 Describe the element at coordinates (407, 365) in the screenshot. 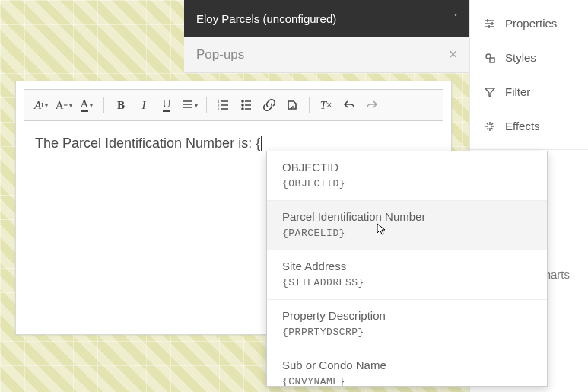

I see `dropdown-item-label: Sub or Condo Name` at that location.